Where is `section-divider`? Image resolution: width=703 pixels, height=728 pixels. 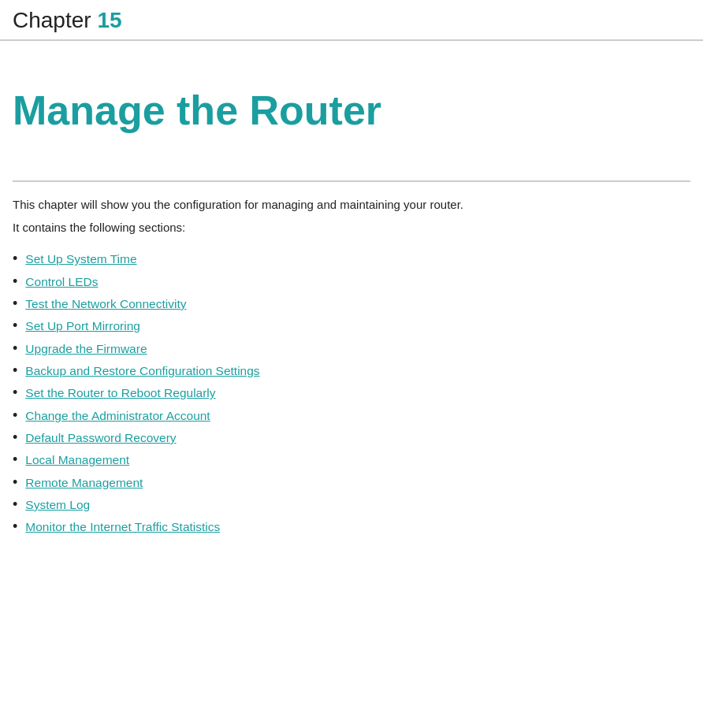
section-divider is located at coordinates (352, 181).